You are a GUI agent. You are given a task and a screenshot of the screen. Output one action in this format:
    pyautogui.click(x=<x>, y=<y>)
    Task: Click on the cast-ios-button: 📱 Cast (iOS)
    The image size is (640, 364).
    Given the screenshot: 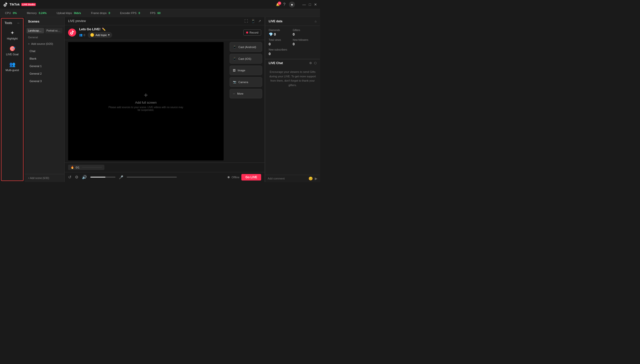 What is the action you would take?
    pyautogui.click(x=246, y=59)
    